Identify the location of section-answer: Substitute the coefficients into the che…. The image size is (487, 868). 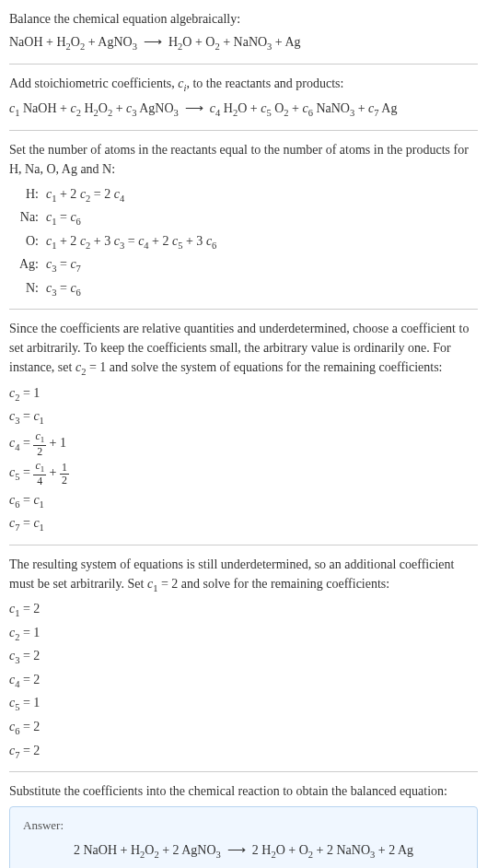
(243, 825).